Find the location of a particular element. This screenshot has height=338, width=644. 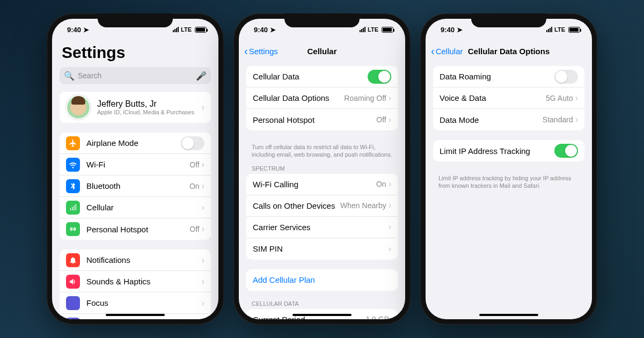

row-label: Cellular is located at coordinates (144, 207).